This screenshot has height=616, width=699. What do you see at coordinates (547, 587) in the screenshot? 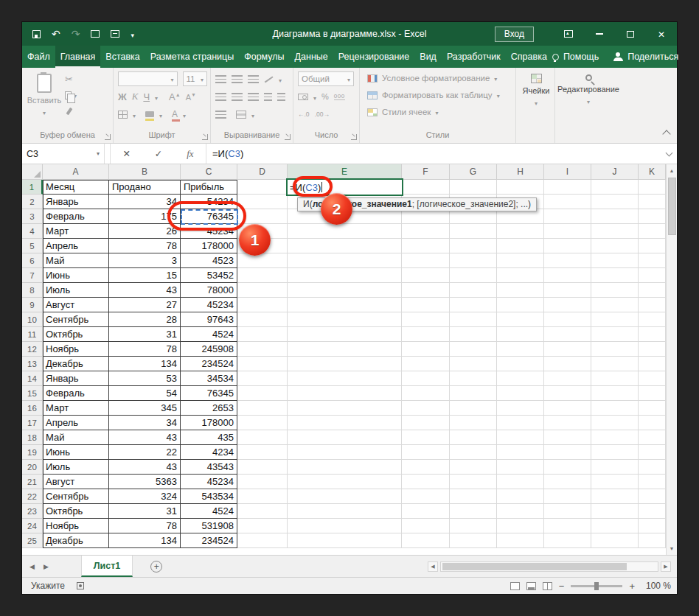
I see `page-break-view-icon` at bounding box center [547, 587].